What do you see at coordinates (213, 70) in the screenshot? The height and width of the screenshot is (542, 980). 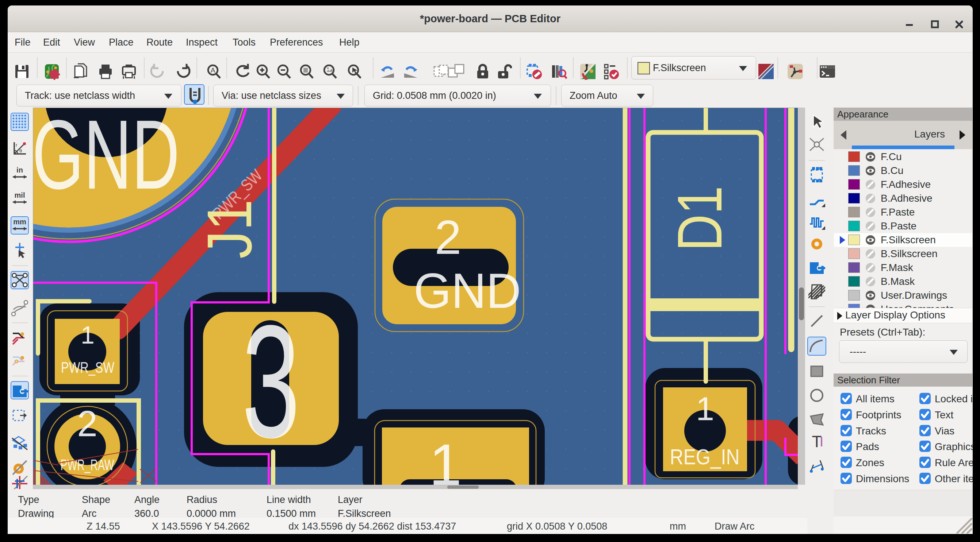 I see `svg-text: A` at bounding box center [213, 70].